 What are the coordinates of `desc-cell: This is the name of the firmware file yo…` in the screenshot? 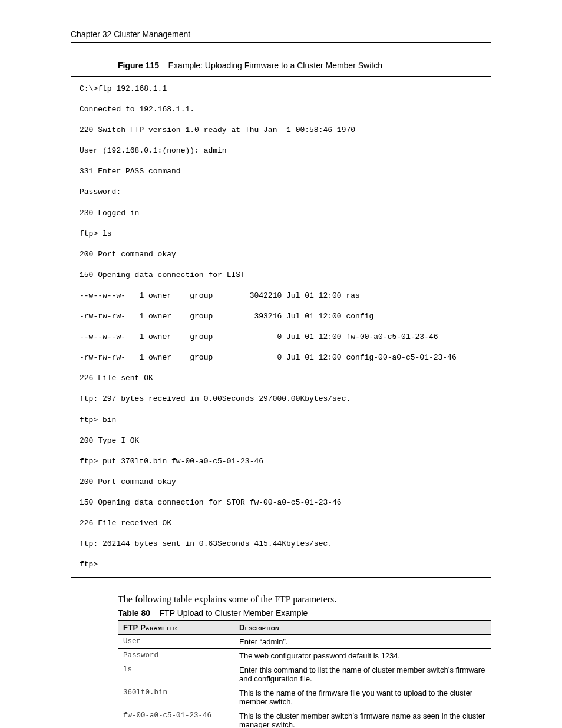 It's located at (363, 697).